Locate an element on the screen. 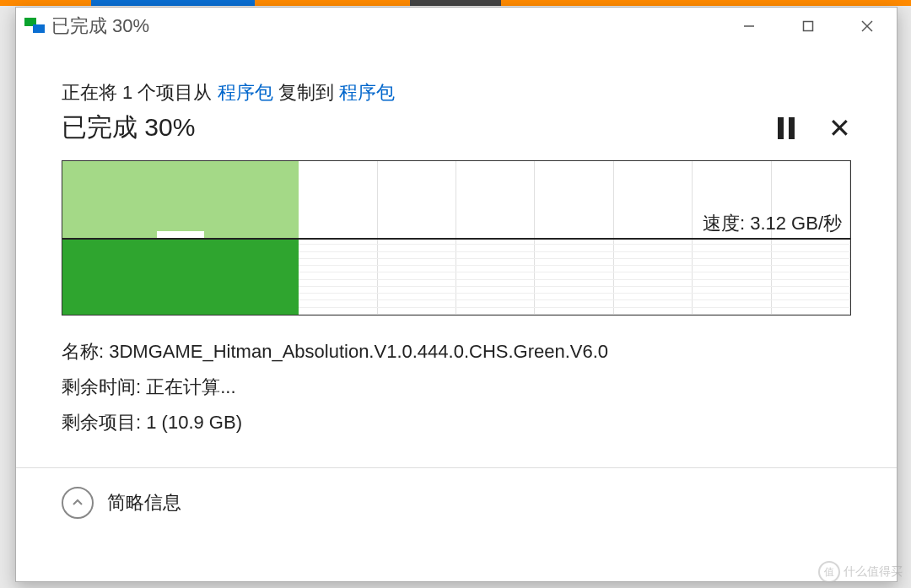 Image resolution: width=911 pixels, height=588 pixels. footer-row: 简略信息 is located at coordinates (456, 494).